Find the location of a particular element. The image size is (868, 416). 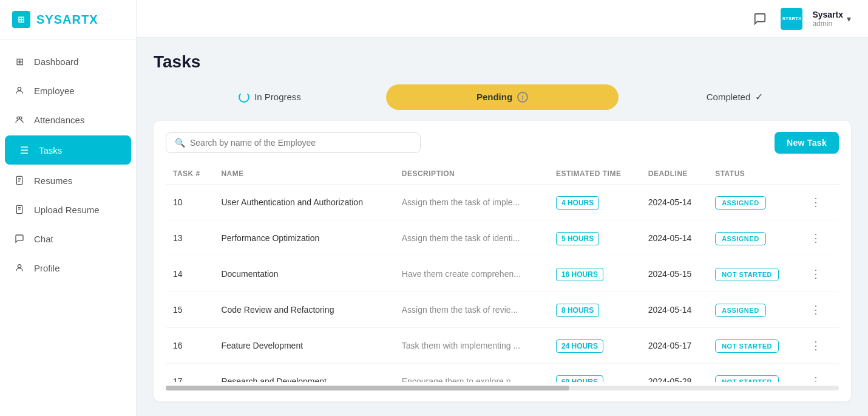

cell-description: Have them create comprehen... is located at coordinates (472, 274).